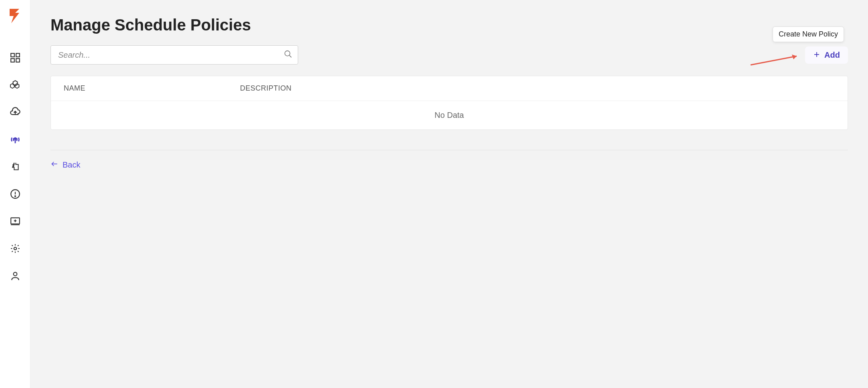 The width and height of the screenshot is (868, 388). Describe the element at coordinates (817, 55) in the screenshot. I see `plus-icon` at that location.